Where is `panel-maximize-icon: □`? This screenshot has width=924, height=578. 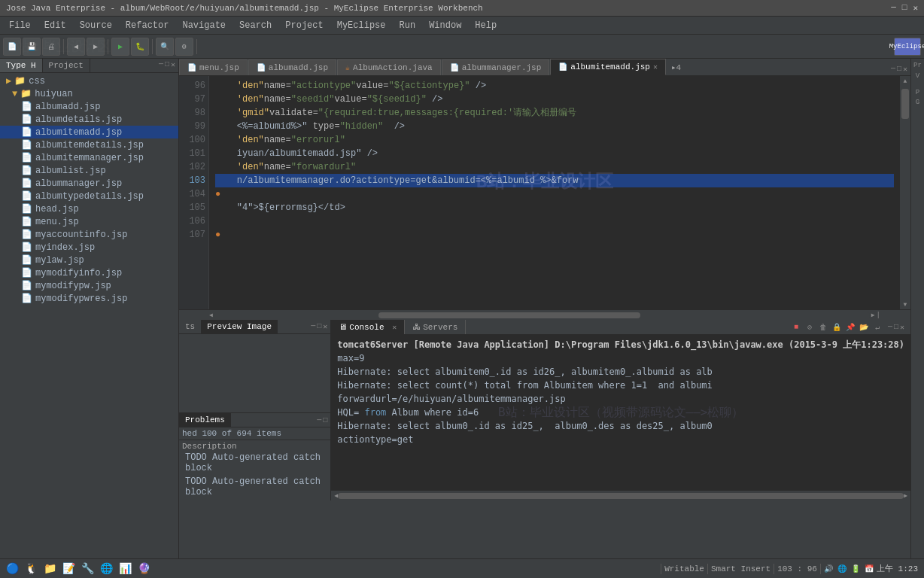 panel-maximize-icon: □ is located at coordinates (167, 65).